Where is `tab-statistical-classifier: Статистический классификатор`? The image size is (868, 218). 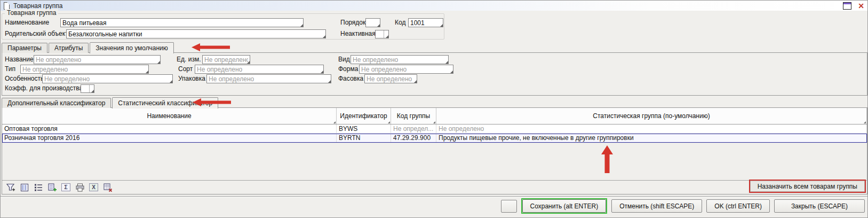 tab-statistical-classifier: Статистический классификатор is located at coordinates (165, 103).